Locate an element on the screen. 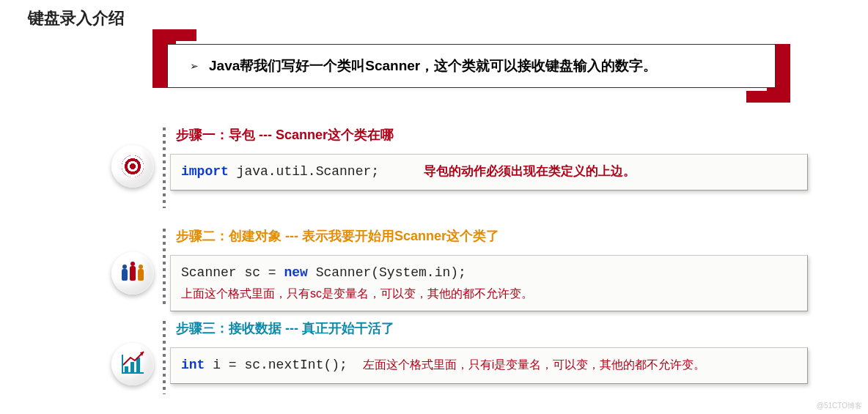  chart-icon is located at coordinates (133, 364).